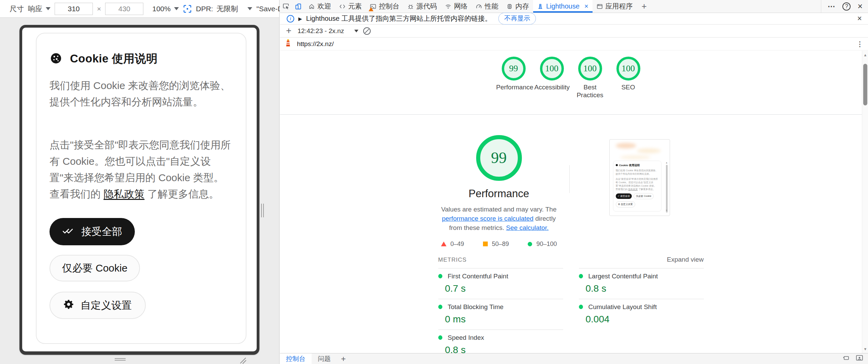 This screenshot has height=364, width=868. I want to click on cookie-intro-text: 我们使用 Cookie 来改善您的浏览体验、提供个性化内容和分析网站流量。, so click(141, 94).